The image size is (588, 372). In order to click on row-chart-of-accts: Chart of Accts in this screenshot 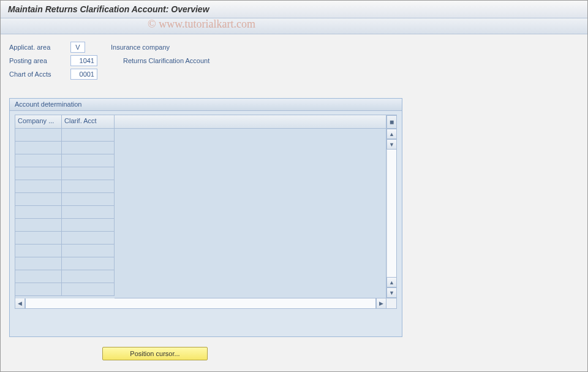, I will do `click(294, 74)`.